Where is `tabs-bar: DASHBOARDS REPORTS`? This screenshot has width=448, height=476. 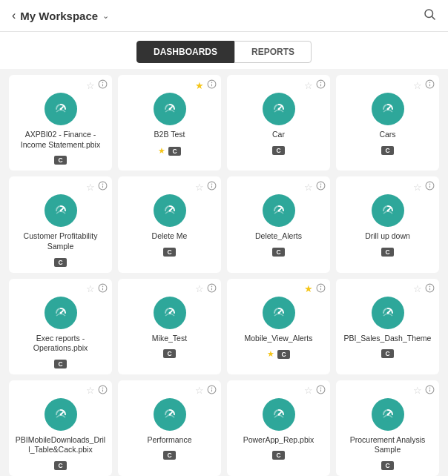
tabs-bar: DASHBOARDS REPORTS is located at coordinates (224, 50).